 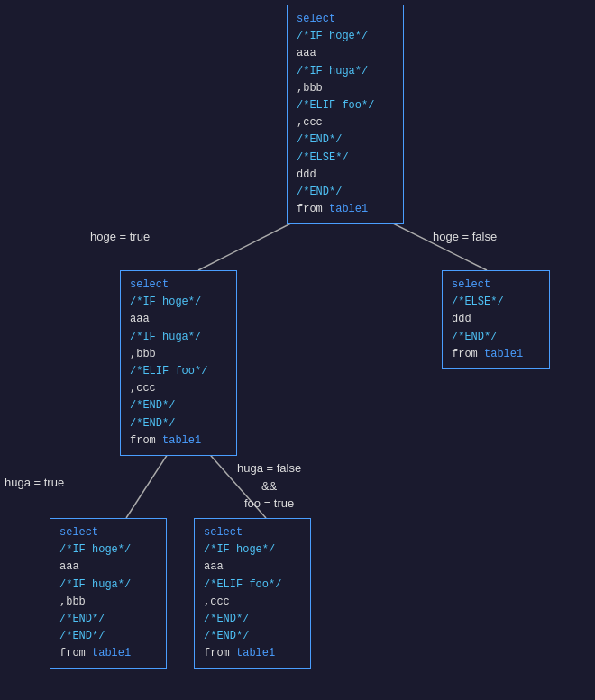 I want to click on br-line-1: select, so click(x=252, y=533).